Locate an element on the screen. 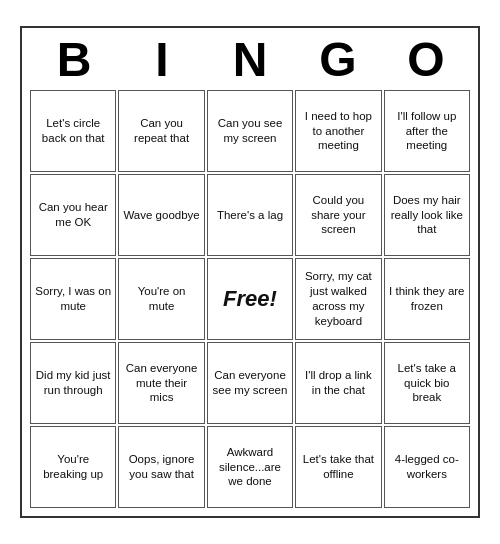 The width and height of the screenshot is (500, 544). cell-14: I think they are frozen is located at coordinates (427, 299).